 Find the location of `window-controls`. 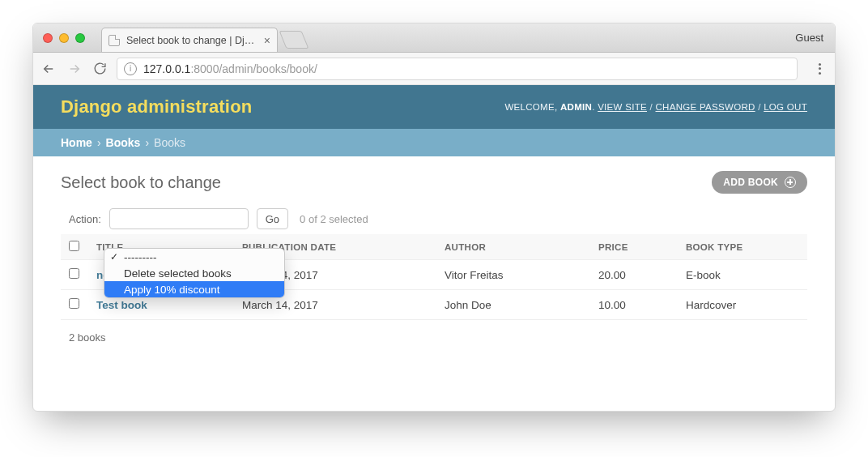

window-controls is located at coordinates (64, 38).